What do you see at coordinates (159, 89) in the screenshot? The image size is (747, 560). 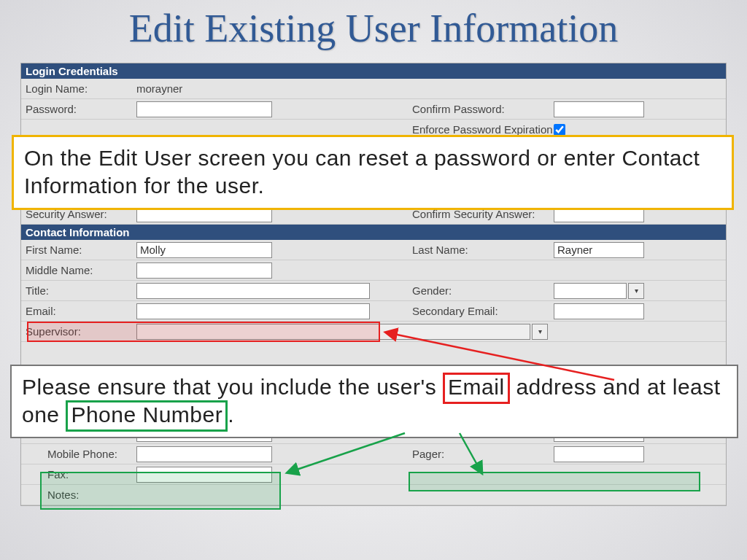 I see `login-name-value: morayner` at bounding box center [159, 89].